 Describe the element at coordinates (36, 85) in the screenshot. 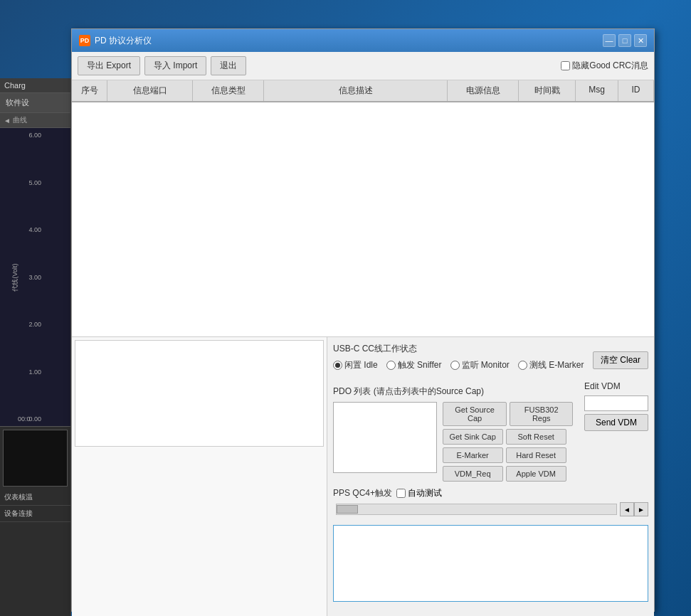

I see `sidebar-tab: Charg` at that location.